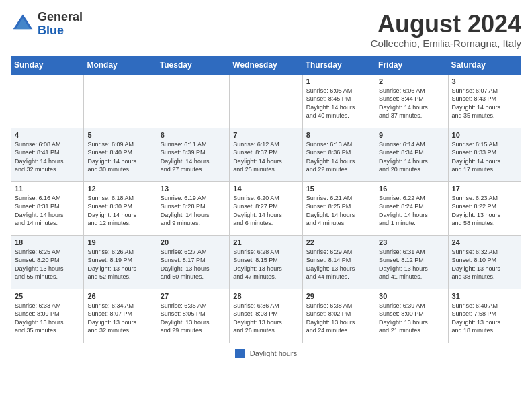 This screenshot has height=411, width=532. Describe the element at coordinates (266, 316) in the screenshot. I see `calendar-week-row: 25Sunrise: 6:33 AM Sunset: 8:09 PM Dayli…` at that location.